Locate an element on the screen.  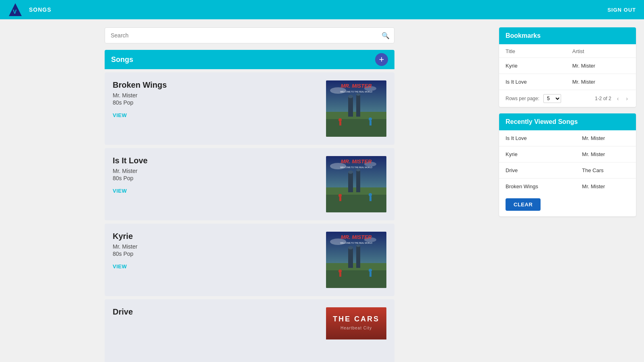
search-container: 🔍 is located at coordinates (250, 35).